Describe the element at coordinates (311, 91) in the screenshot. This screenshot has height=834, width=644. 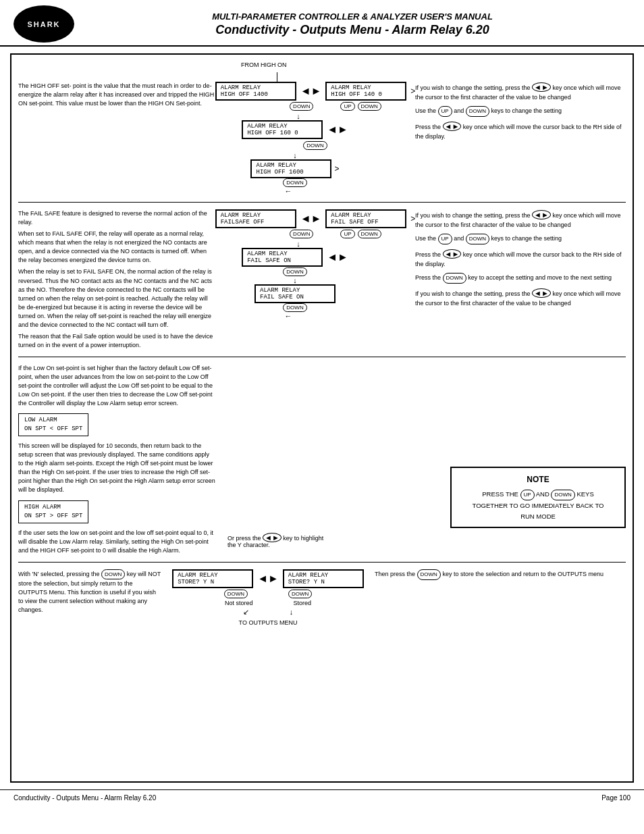
I see `left-arrow-btn1: ◄►` at that location.